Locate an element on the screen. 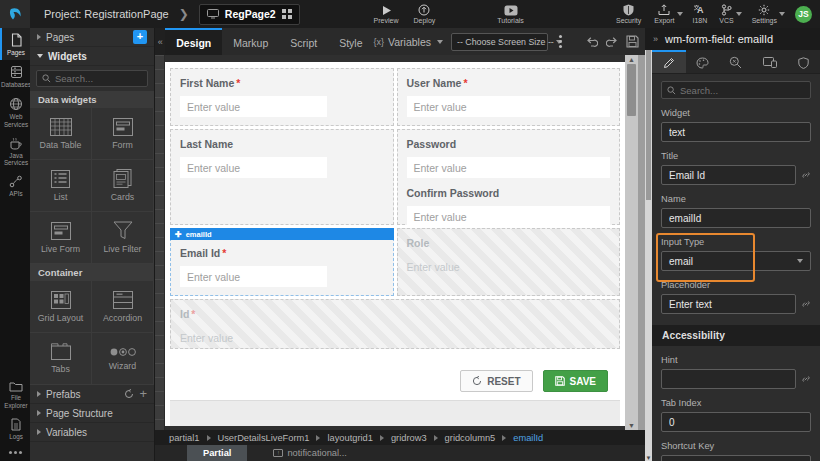 Image resolution: width=820 pixels, height=461 pixels. field-first-name: First Name* Enter value is located at coordinates (282, 97).